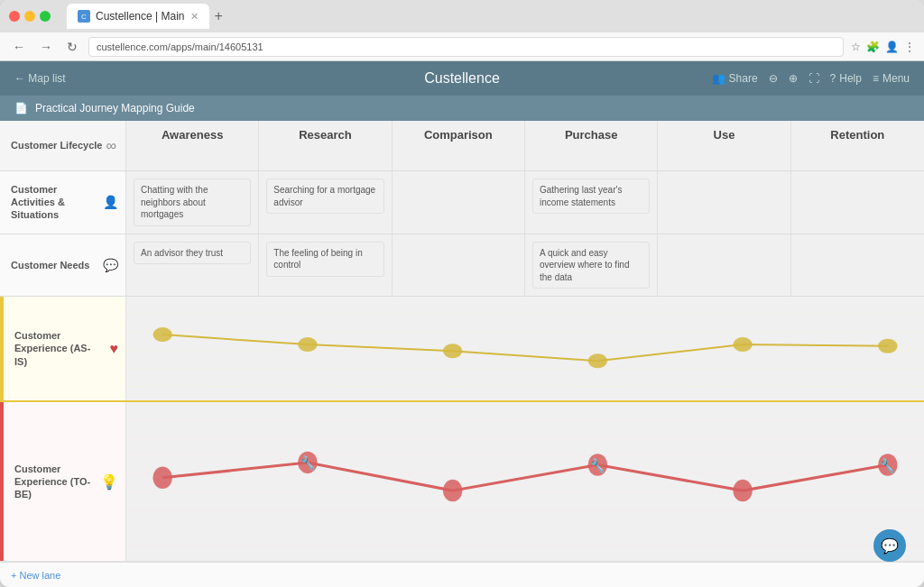 The height and width of the screenshot is (587, 924). What do you see at coordinates (525, 146) in the screenshot?
I see `lifecycle-cells: Awareness Research Comparison Purchase U…` at bounding box center [525, 146].